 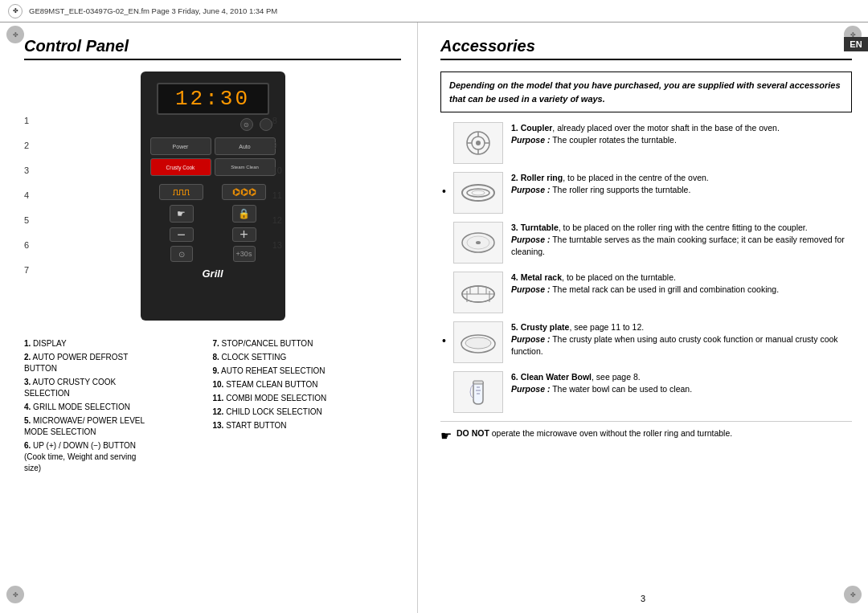 What do you see at coordinates (653, 292) in the screenshot?
I see `accessory-item-metal-rack: 4. Metal rack, to be placed on the turnt…` at bounding box center [653, 292].